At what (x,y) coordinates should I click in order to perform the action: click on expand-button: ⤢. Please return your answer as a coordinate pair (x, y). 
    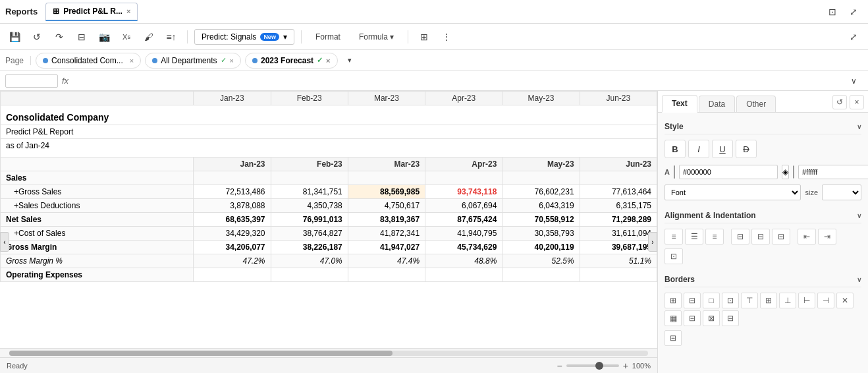
    Looking at the image, I should click on (854, 12).